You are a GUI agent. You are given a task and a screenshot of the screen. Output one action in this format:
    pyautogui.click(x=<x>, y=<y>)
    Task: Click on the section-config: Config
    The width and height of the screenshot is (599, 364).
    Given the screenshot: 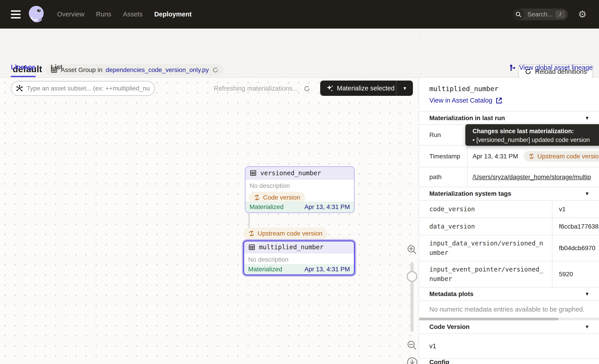 What is the action you would take?
    pyautogui.click(x=509, y=361)
    